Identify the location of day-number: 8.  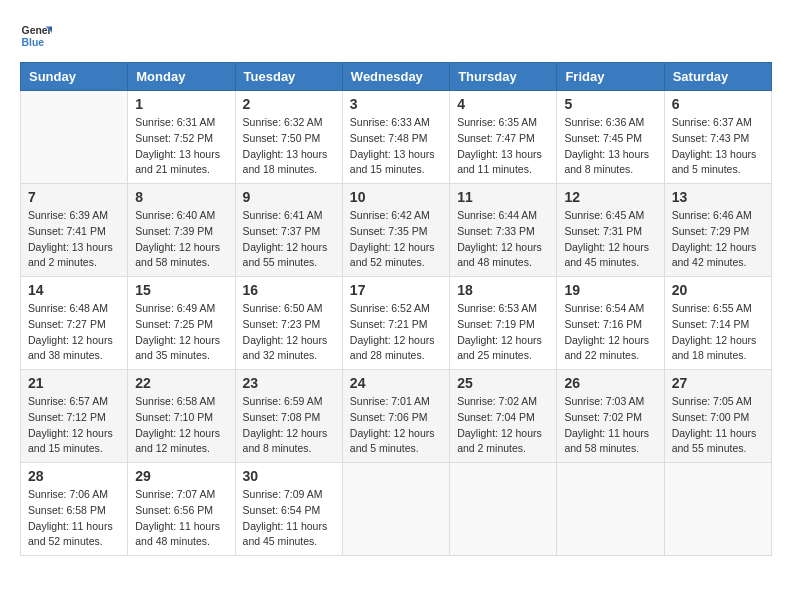
(181, 197).